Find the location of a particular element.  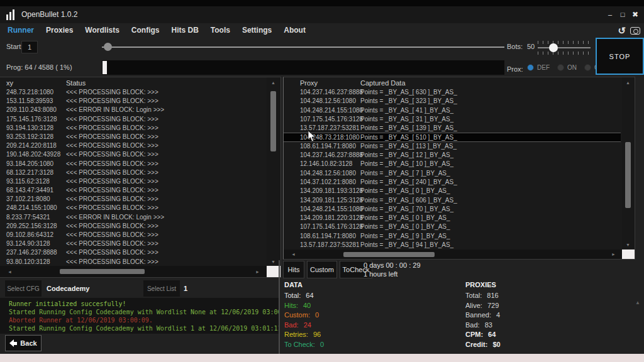

table-row: 93.80.120:3128<<< PROCESSING BLOCK: >>> is located at coordinates (133, 262).